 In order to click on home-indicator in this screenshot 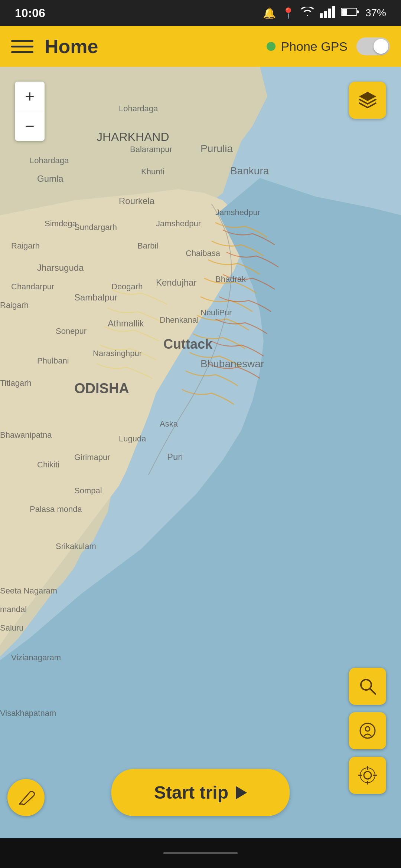, I will do `click(200, 853)`.